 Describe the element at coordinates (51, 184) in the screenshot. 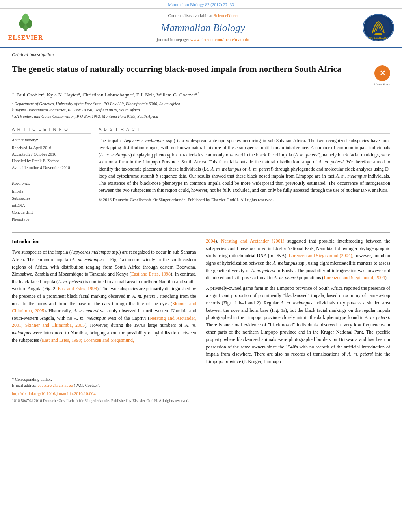

I see `keywords-label: Keywords:` at that location.